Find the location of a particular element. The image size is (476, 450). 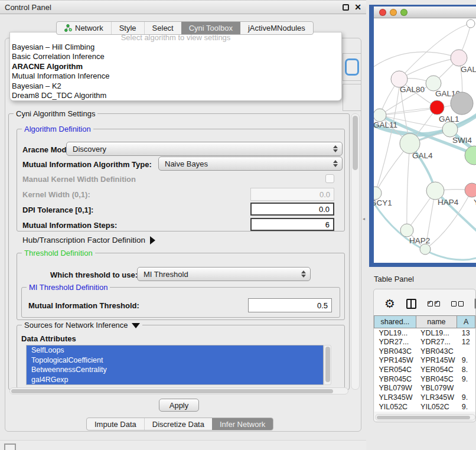

mi-threshold-label: Mutual Information Threshold: is located at coordinates (84, 306).